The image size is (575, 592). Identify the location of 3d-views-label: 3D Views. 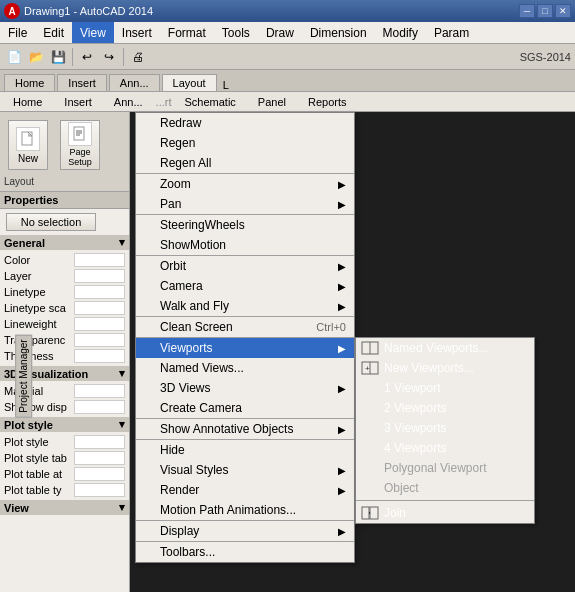
(185, 388).